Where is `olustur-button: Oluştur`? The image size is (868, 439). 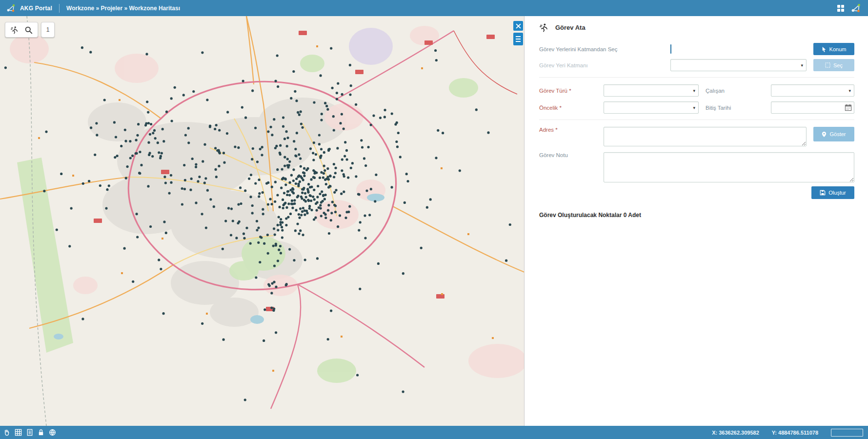 olustur-button: Oluştur is located at coordinates (833, 193).